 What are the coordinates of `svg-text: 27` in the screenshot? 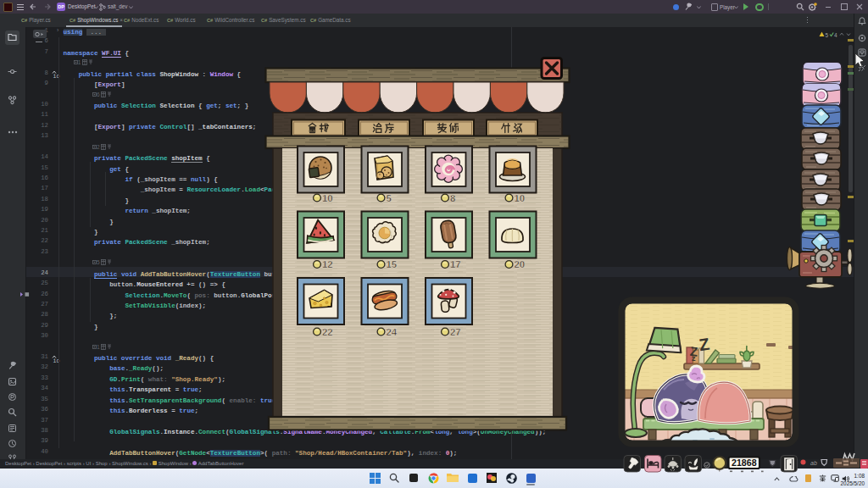 It's located at (456, 332).